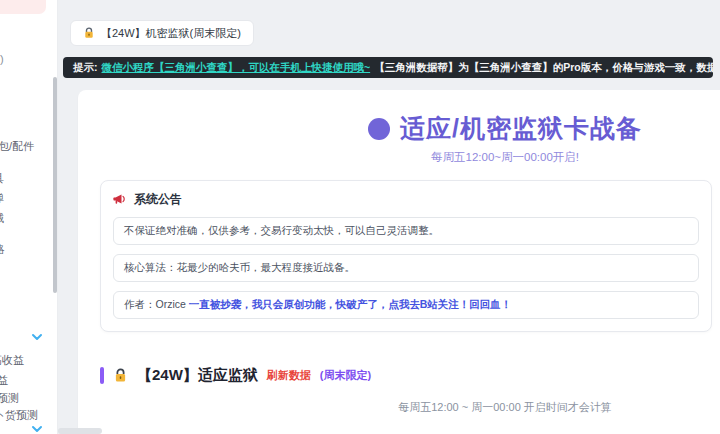 The width and height of the screenshot is (720, 434). What do you see at coordinates (236, 376) in the screenshot?
I see `section-header: 【24W】适应监狱 刷新数据 (周末限定)` at bounding box center [236, 376].